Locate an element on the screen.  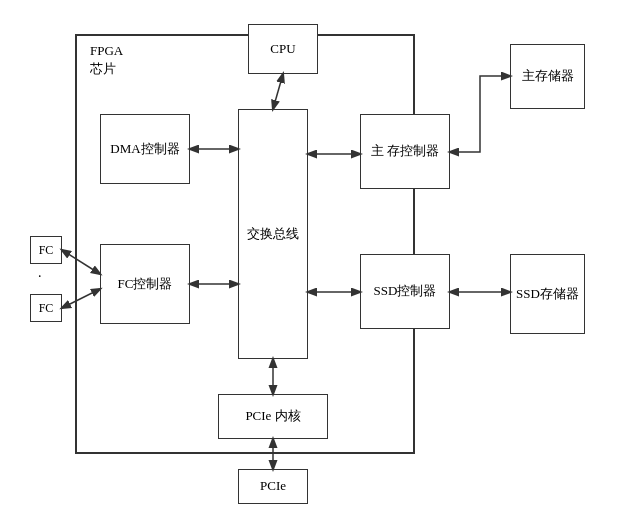
cpu-box: CPU is located at coordinates (283, 49).